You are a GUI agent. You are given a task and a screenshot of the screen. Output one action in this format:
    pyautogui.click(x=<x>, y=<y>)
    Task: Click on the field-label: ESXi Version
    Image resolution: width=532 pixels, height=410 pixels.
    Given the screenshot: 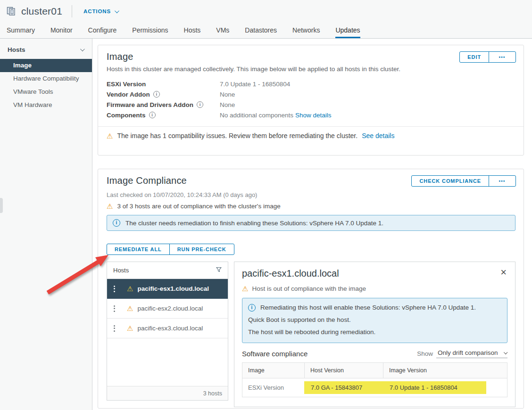 What is the action you would take?
    pyautogui.click(x=163, y=84)
    